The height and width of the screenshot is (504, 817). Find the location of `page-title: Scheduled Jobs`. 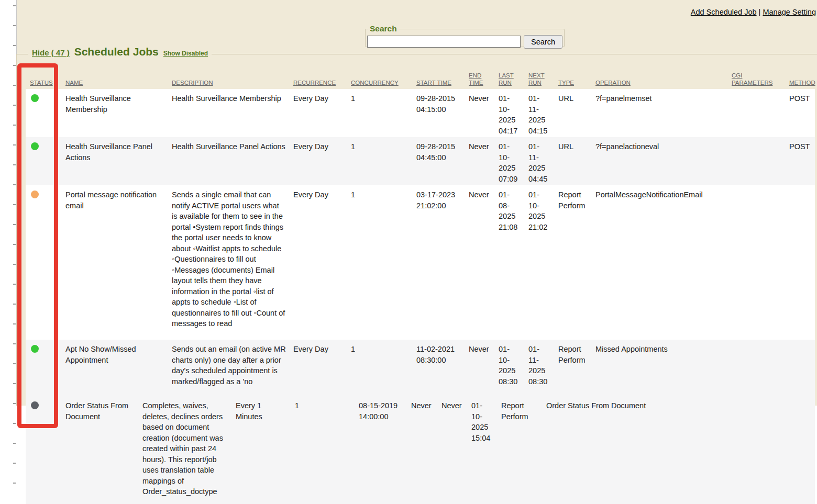

page-title: Scheduled Jobs is located at coordinates (116, 52).